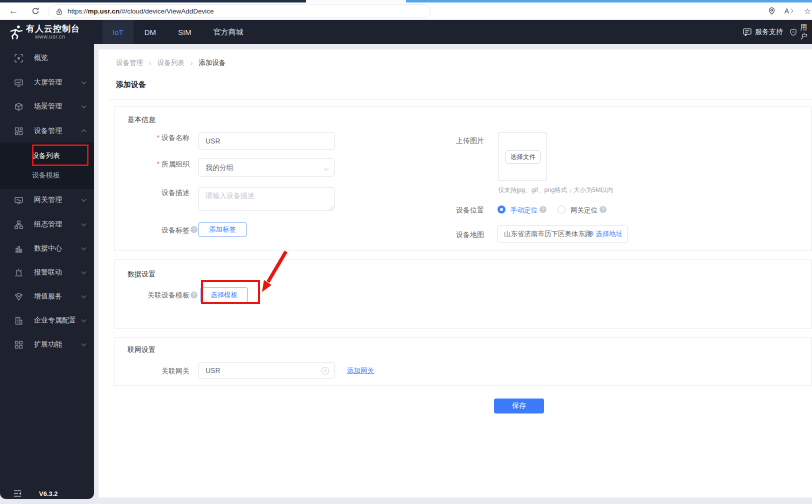 The height and width of the screenshot is (504, 812). I want to click on shield-icon, so click(793, 32).